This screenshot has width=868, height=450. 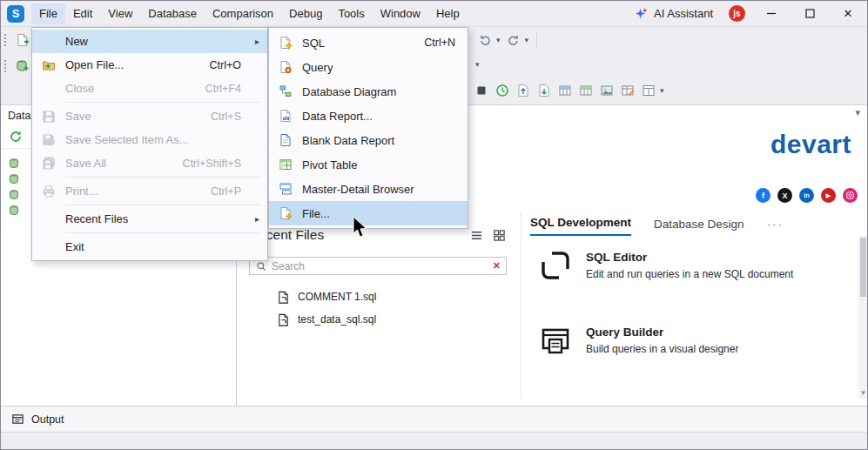 I want to click on output-label: Output, so click(x=48, y=420).